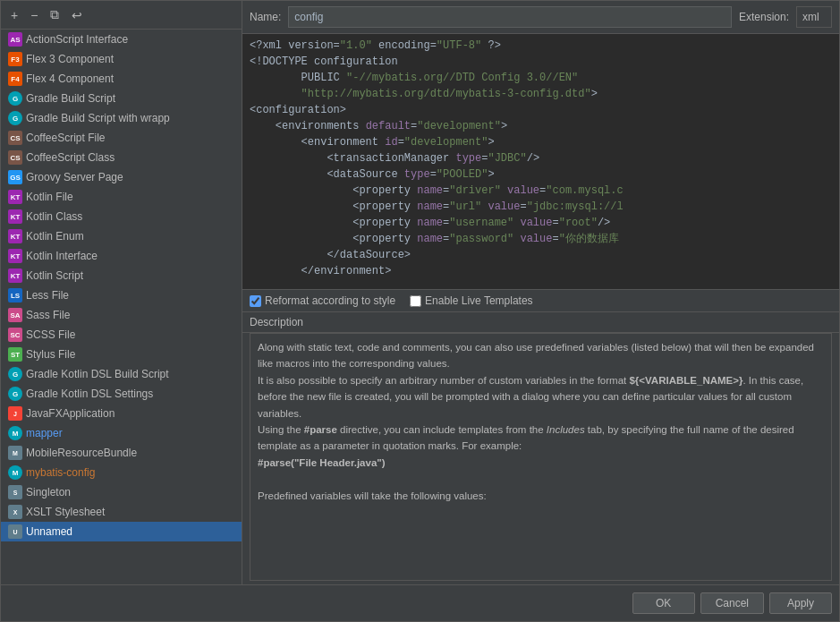  What do you see at coordinates (122, 335) in the screenshot?
I see `list-item: SCSCSS File` at bounding box center [122, 335].